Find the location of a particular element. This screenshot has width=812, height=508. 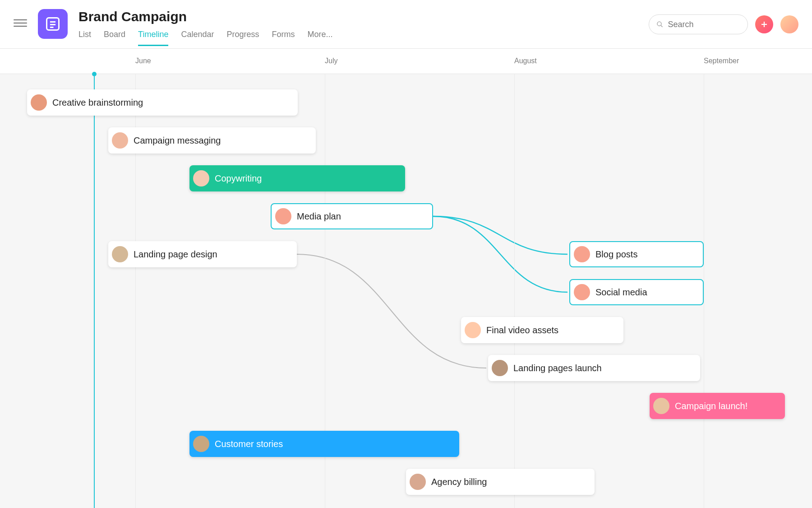

view-tabs: List Board Timeline Calendar Progress Fo… is located at coordinates (206, 38).